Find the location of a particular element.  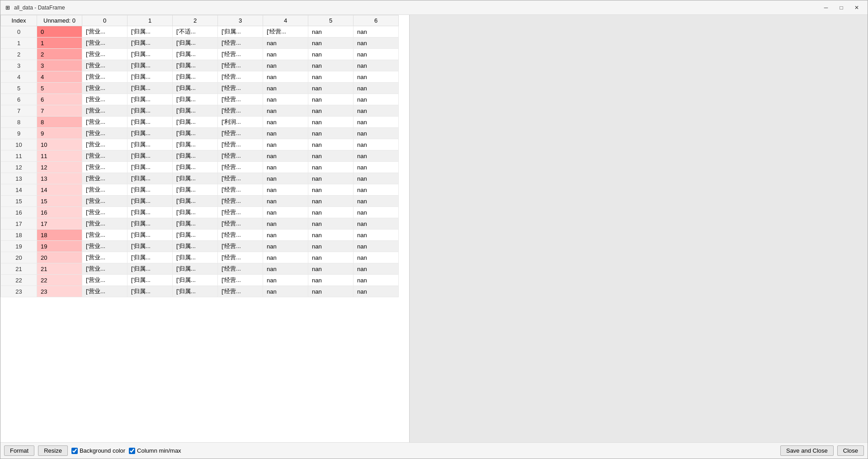

bg-color-label: Background color is located at coordinates (99, 451).